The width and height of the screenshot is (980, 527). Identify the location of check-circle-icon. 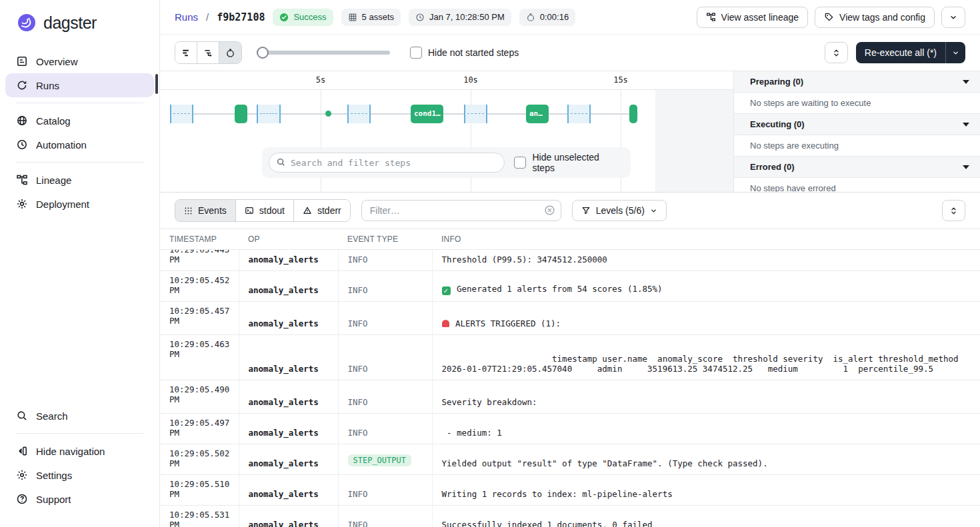
(284, 17).